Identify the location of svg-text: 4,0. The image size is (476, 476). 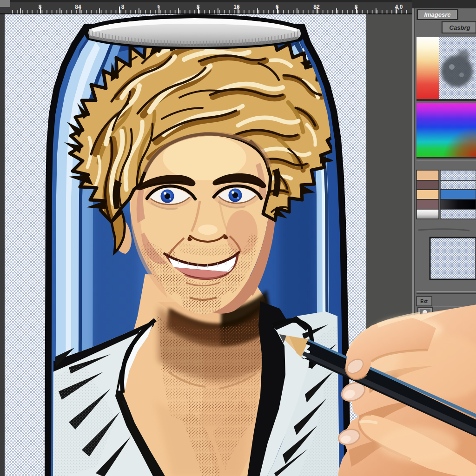
(399, 7).